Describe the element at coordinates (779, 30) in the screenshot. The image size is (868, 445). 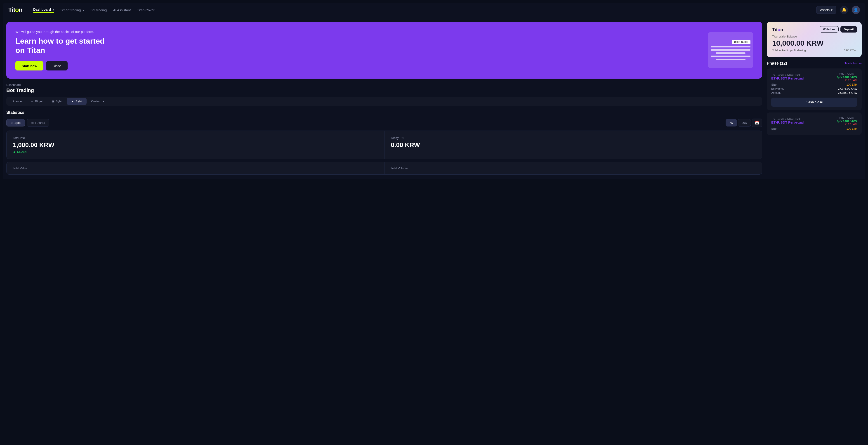
I see `wallet-logo-dot: o` at that location.